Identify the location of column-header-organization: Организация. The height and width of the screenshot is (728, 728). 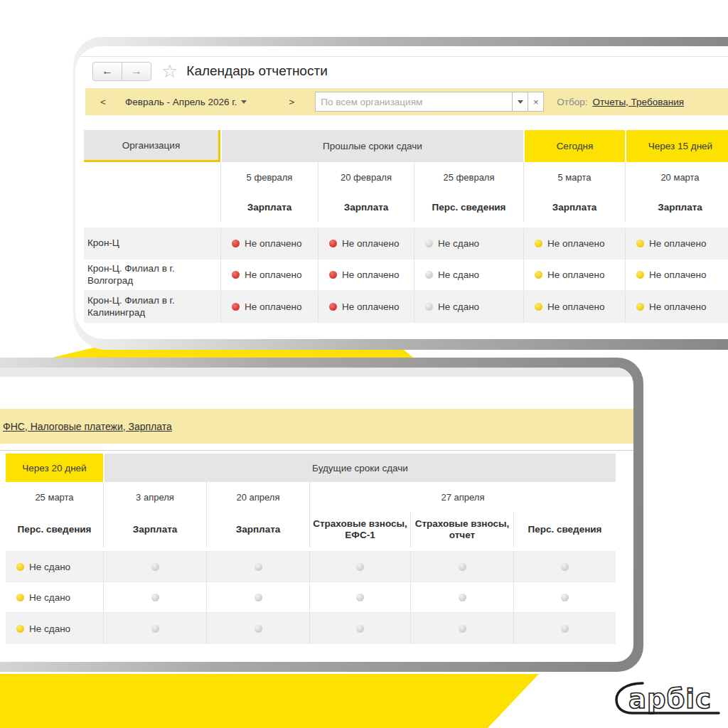
(152, 146).